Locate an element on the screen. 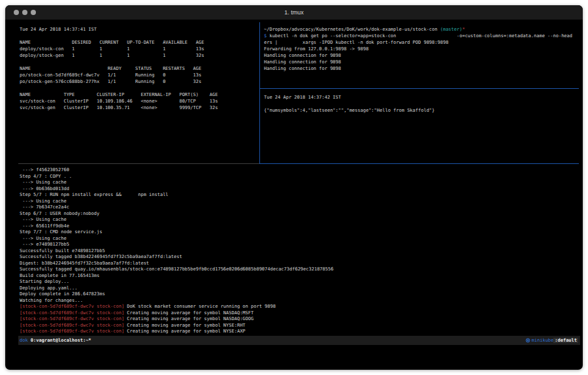  pane-port-forward: ~/Dropbox/advocacy/Kubernetes/DoK/work/d… is located at coordinates (418, 49).